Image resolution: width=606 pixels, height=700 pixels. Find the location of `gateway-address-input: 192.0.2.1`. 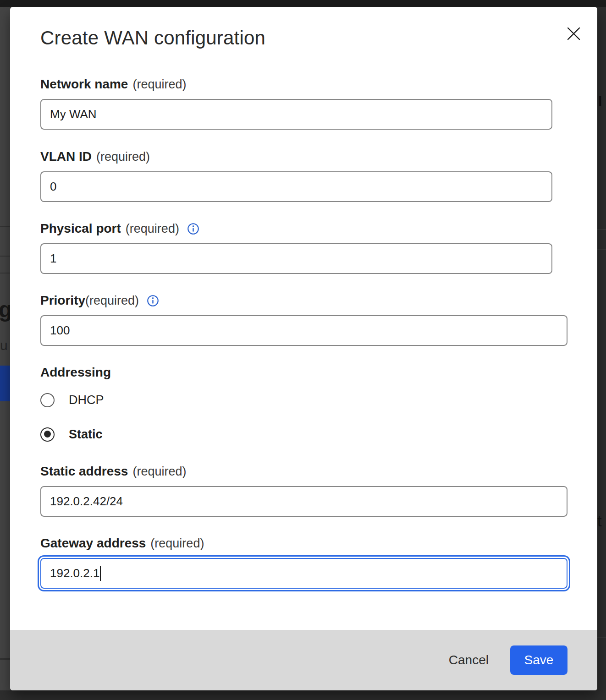

gateway-address-input: 192.0.2.1 is located at coordinates (304, 574).